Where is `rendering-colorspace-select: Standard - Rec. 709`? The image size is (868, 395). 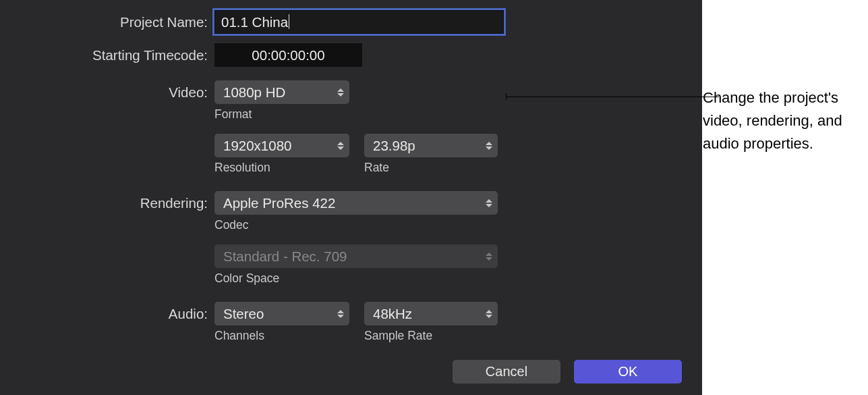
rendering-colorspace-select: Standard - Rec. 709 is located at coordinates (356, 257).